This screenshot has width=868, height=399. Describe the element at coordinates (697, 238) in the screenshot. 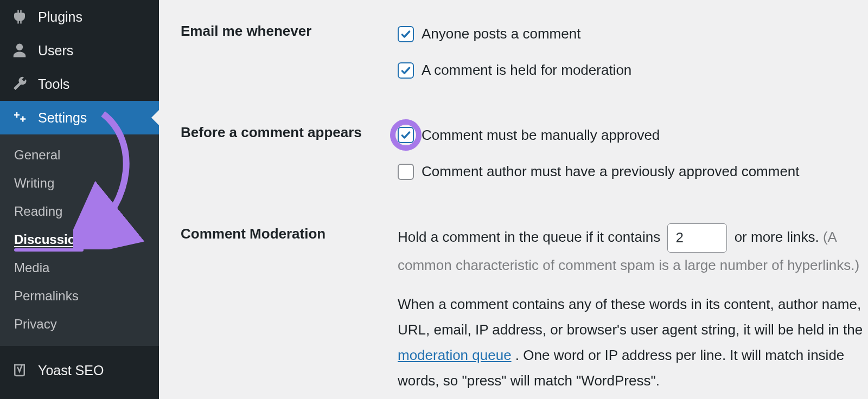

I see `moderation-links-input` at that location.